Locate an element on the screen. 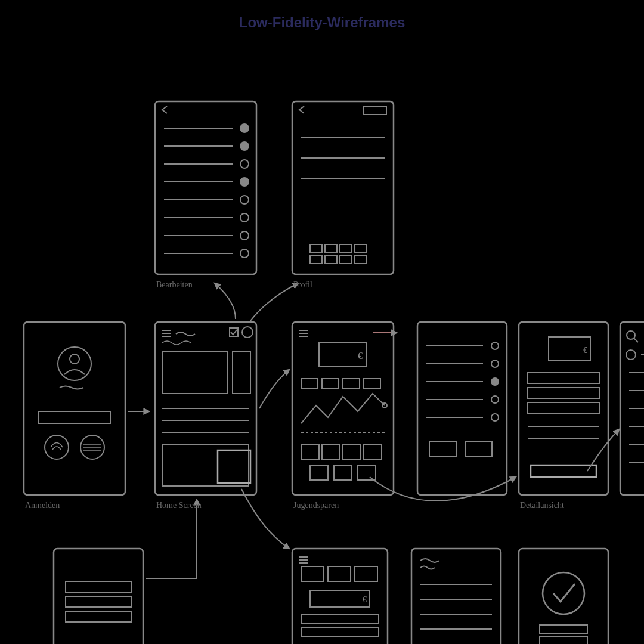 The height and width of the screenshot is (644, 644). screen-profil is located at coordinates (343, 188).